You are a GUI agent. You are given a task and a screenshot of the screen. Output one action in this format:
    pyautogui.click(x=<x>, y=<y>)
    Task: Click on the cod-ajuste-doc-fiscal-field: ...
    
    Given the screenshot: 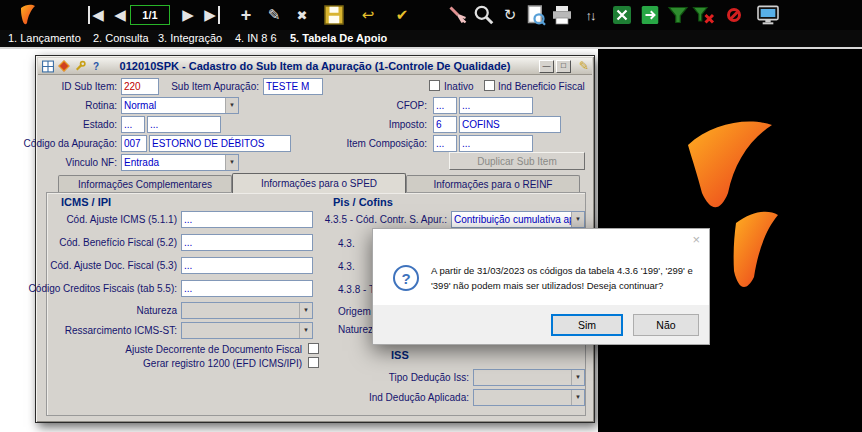 What is the action you would take?
    pyautogui.click(x=247, y=266)
    